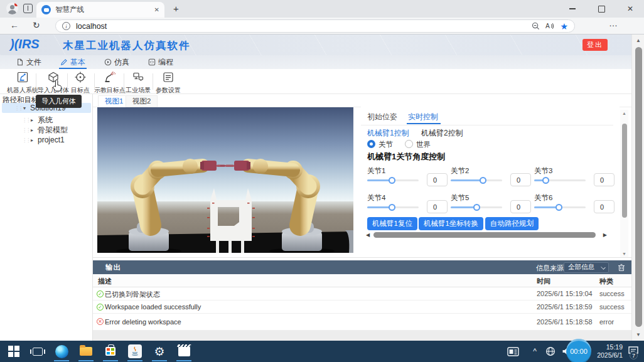 Image resolution: width=644 pixels, height=362 pixels. Describe the element at coordinates (26, 108) in the screenshot. I see `caret-down-icon: ▾` at that location.